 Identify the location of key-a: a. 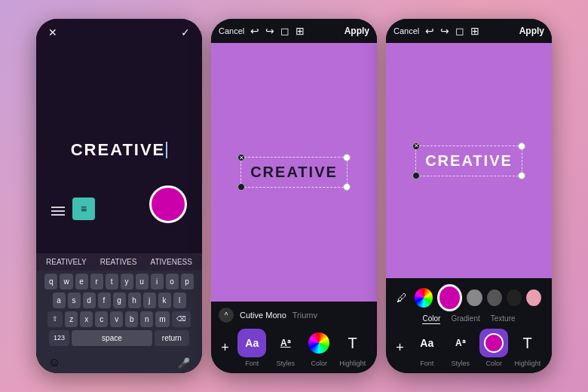
(59, 300).